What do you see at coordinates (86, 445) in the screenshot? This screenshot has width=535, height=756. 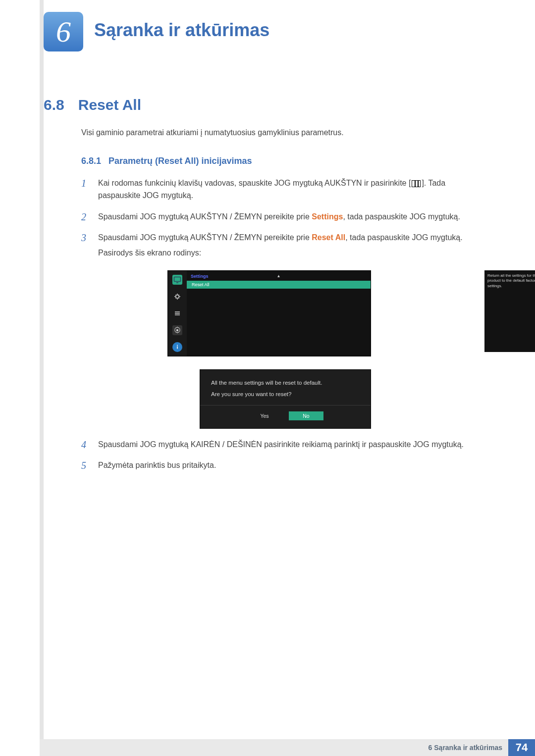 I see `step-number: 4` at bounding box center [86, 445].